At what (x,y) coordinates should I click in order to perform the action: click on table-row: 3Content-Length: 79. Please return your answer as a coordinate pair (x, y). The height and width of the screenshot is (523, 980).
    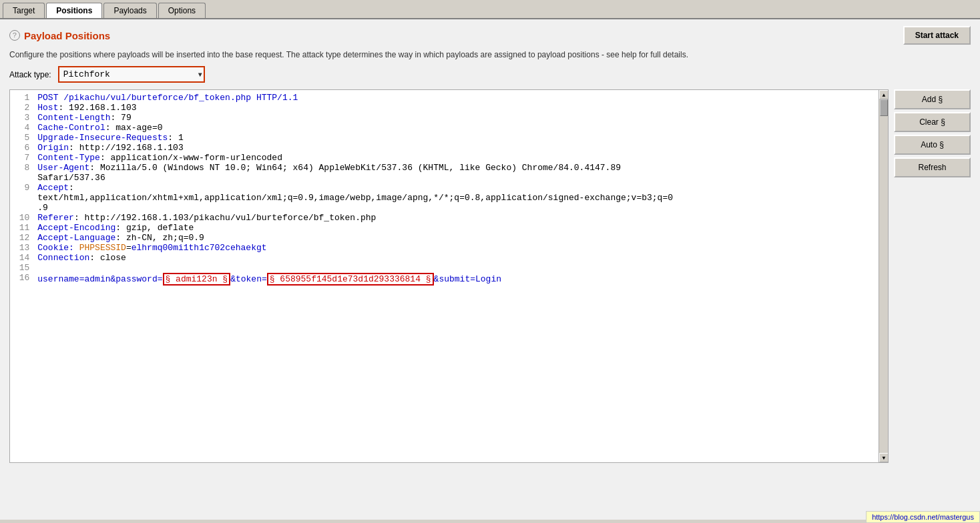
    Looking at the image, I should click on (449, 117).